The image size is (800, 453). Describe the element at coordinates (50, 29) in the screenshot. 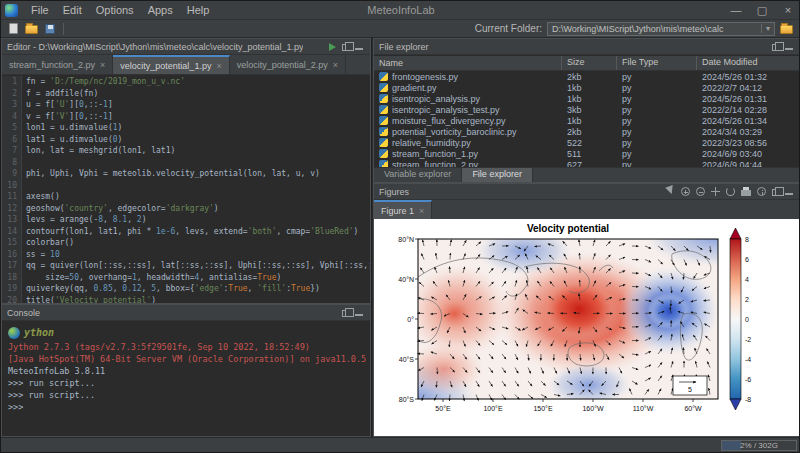

I see `save-icon` at that location.